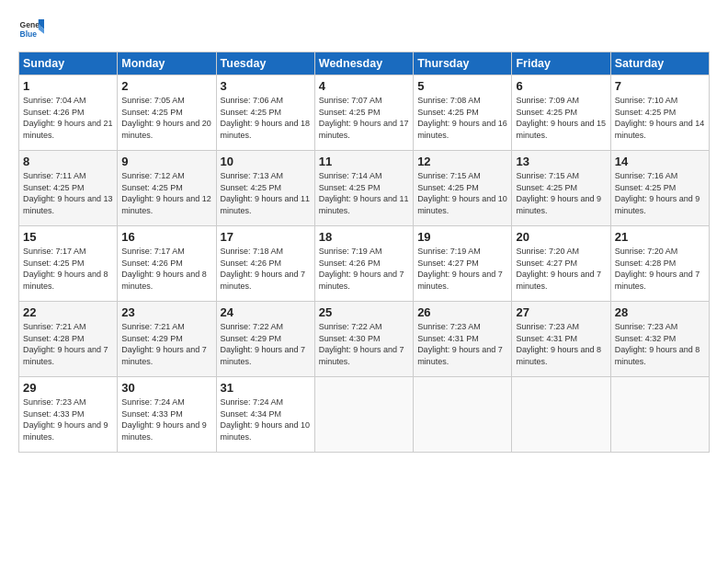  What do you see at coordinates (660, 313) in the screenshot?
I see `day-number: 28` at bounding box center [660, 313].